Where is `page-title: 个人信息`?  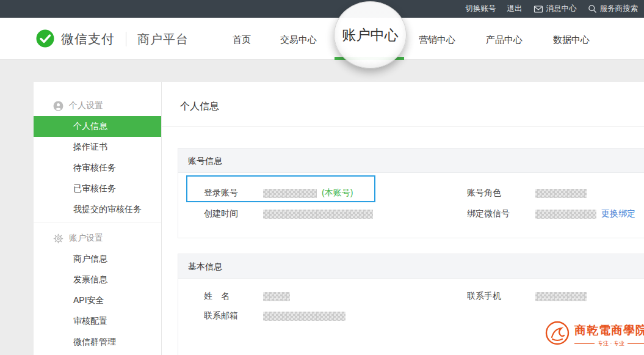 page-title: 个人信息 is located at coordinates (200, 106).